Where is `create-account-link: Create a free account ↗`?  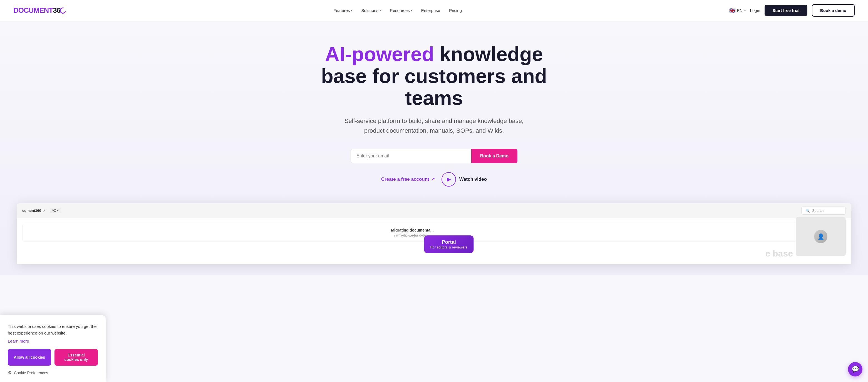
create-account-link: Create a free account ↗ is located at coordinates (408, 179).